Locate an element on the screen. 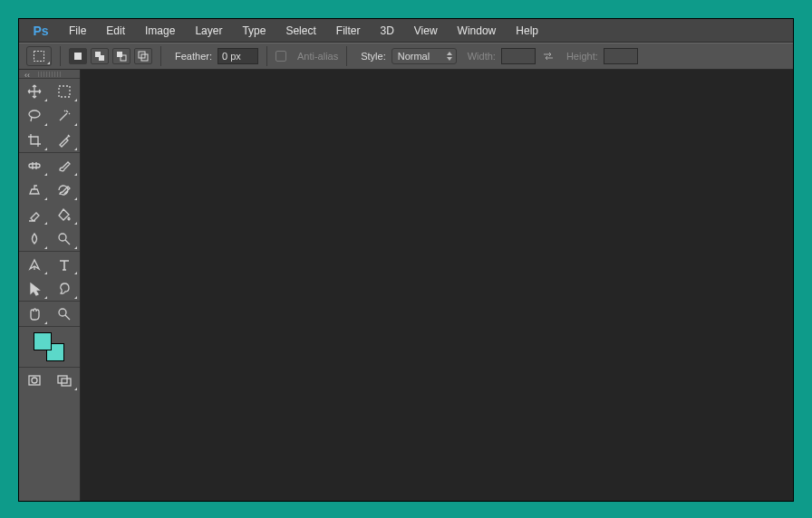 Image resolution: width=812 pixels, height=518 pixels. selection-add-icon is located at coordinates (100, 56).